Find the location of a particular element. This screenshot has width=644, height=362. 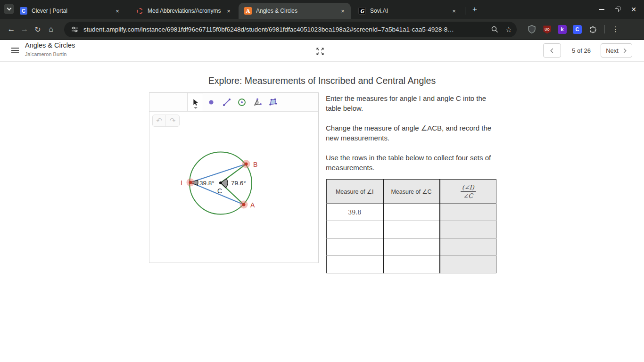

new-tab-button: + is located at coordinates (475, 9).